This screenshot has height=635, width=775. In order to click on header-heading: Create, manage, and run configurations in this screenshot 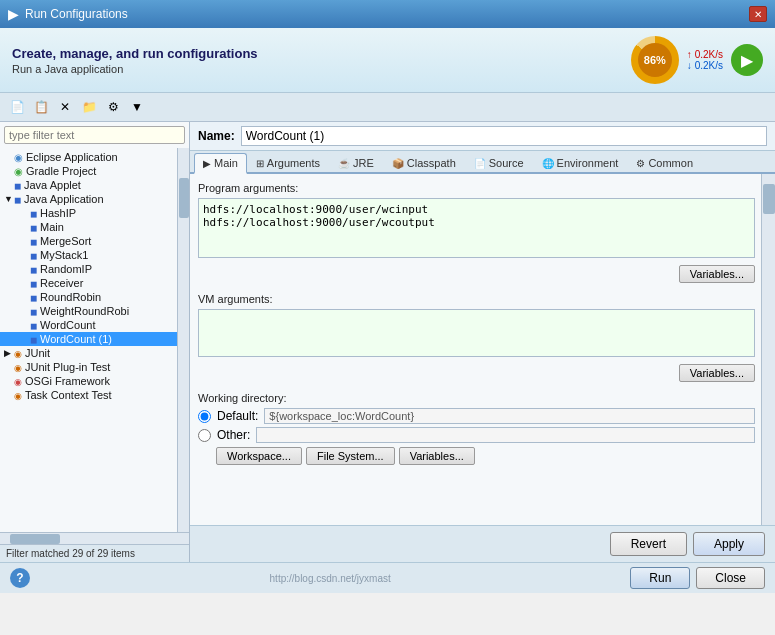, I will do `click(135, 54)`.